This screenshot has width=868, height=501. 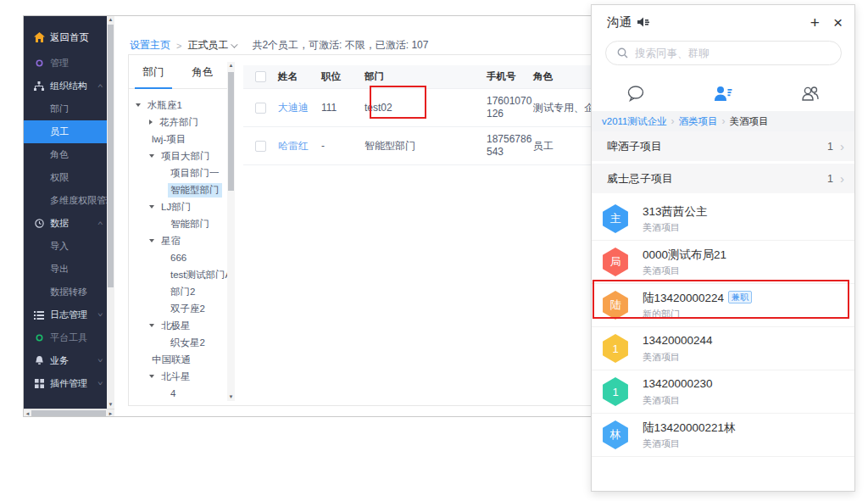 What do you see at coordinates (178, 207) in the screenshot?
I see `tree-node-LJ部门: LJ部门` at bounding box center [178, 207].